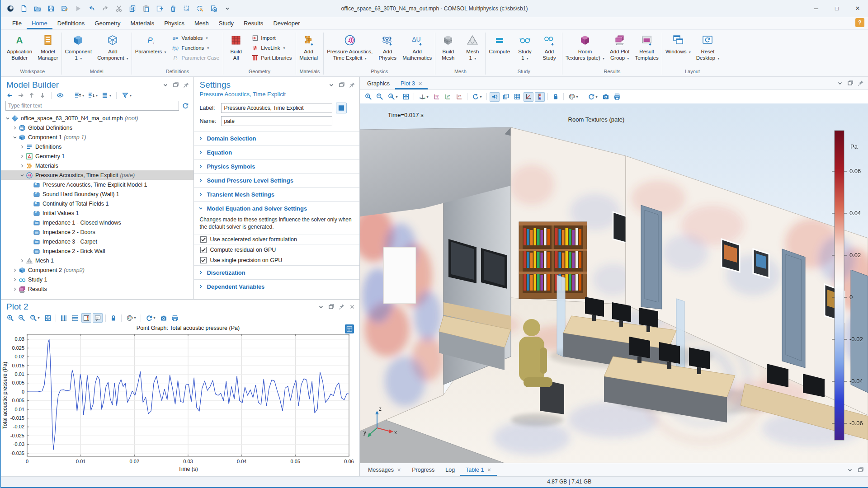 The width and height of the screenshot is (868, 488). What do you see at coordinates (19, 47) in the screenshot?
I see `ribbon-button-application-builder: AApplication Builder` at bounding box center [19, 47].